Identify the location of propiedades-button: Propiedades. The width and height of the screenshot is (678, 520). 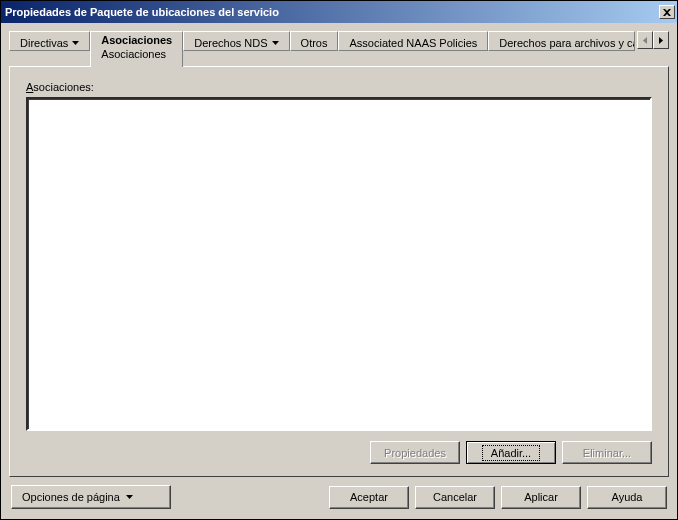
(415, 452).